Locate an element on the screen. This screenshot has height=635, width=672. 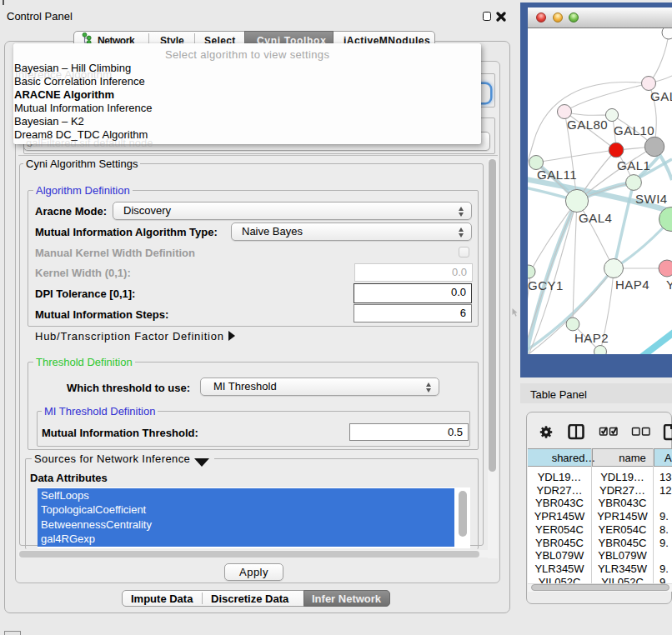
svg-text: SWI4 is located at coordinates (652, 198).